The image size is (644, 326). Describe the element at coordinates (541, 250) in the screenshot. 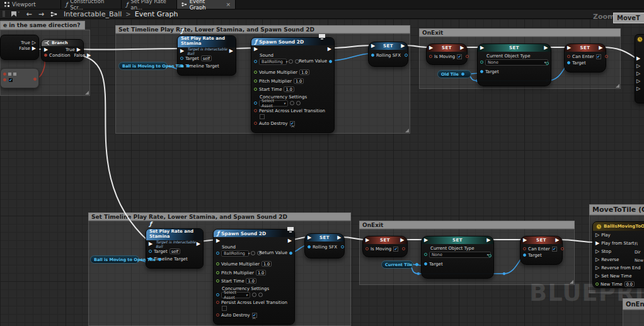

I see `node-set-can-enter-bottom: ▶ SET ▶ Can Enter ✔ Target` at that location.